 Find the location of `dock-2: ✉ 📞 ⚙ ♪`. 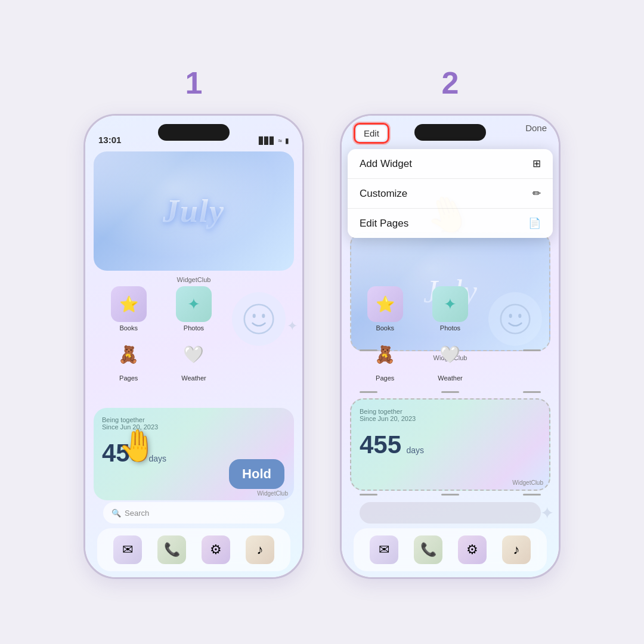

dock-2: ✉ 📞 ⚙ ♪ is located at coordinates (450, 550).